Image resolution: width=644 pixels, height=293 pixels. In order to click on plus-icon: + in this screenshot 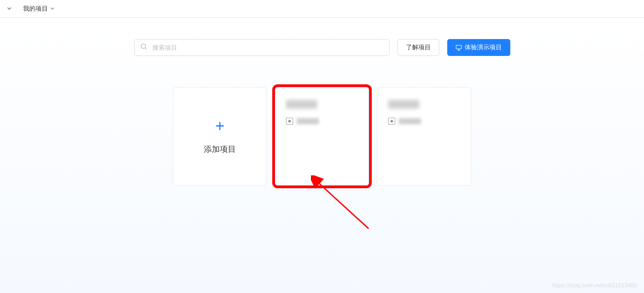, I will do `click(219, 126)`.